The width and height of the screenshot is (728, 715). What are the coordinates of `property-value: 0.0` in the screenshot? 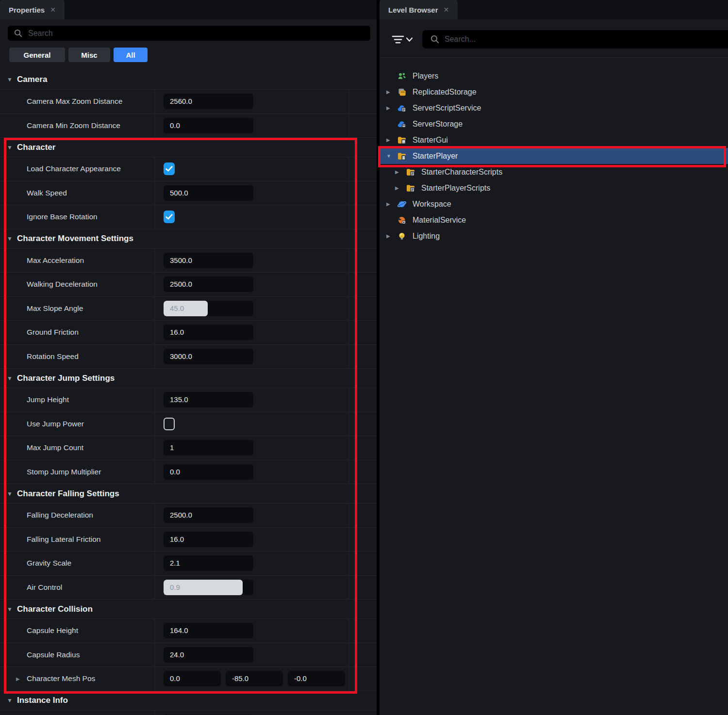 It's located at (209, 472).